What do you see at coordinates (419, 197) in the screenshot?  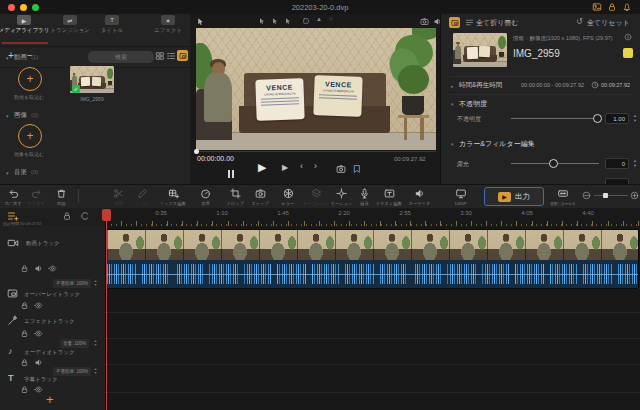 I see `audio-mixer-button: オーディオ` at bounding box center [419, 197].